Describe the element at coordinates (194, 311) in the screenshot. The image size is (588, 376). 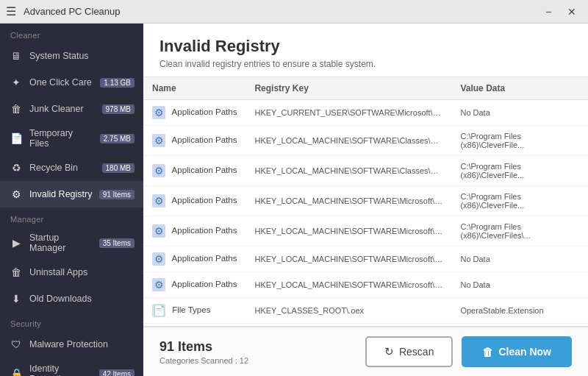
I see `row-name-cell: 📄 File Types` at that location.